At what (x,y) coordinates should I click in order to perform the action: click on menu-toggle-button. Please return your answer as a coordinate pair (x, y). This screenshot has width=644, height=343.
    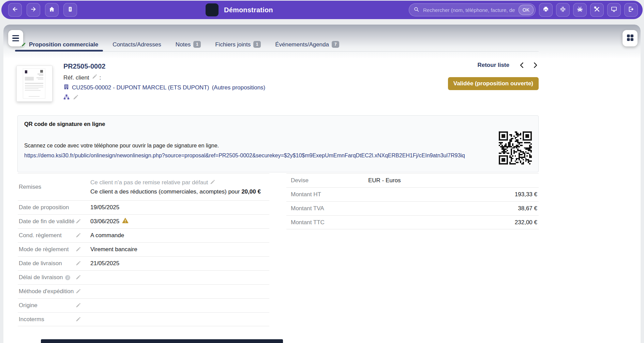
    Looking at the image, I should click on (16, 38).